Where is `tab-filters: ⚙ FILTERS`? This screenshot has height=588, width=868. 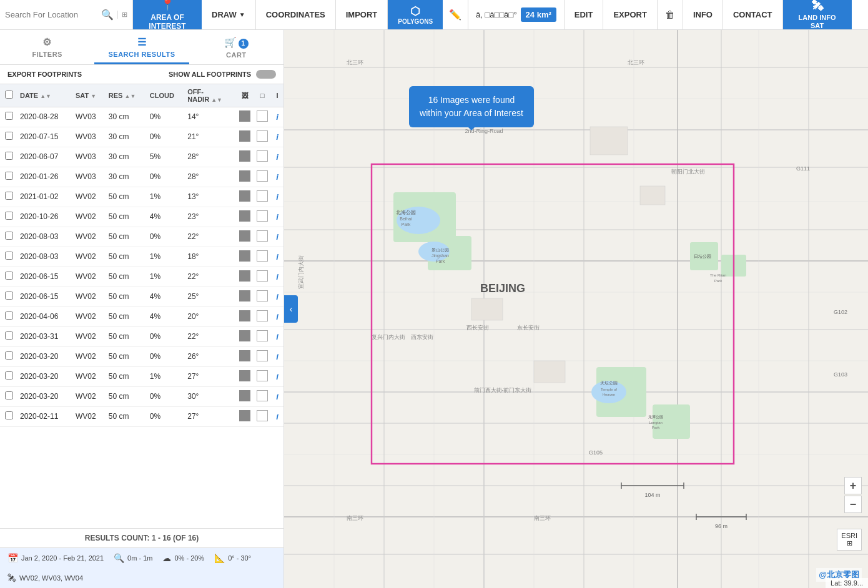 tab-filters: ⚙ FILTERS is located at coordinates (47, 47).